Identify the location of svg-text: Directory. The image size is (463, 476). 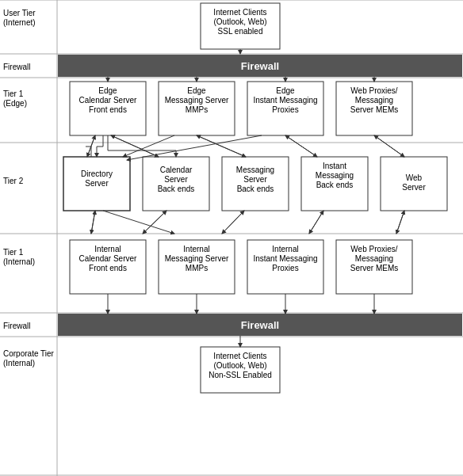
(97, 174).